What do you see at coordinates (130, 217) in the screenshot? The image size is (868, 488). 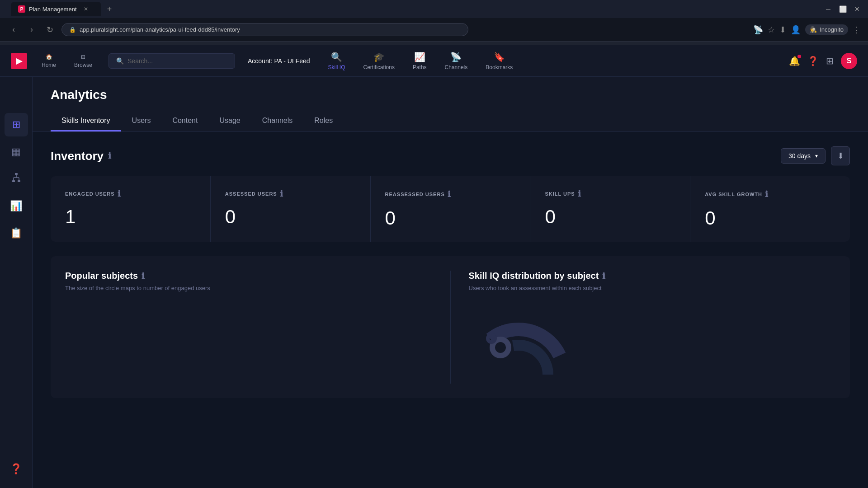 I see `engaged-users-value: 1` at bounding box center [130, 217].